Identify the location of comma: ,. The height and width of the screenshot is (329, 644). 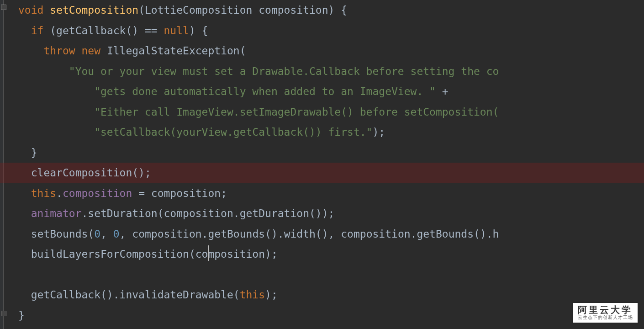
(107, 234).